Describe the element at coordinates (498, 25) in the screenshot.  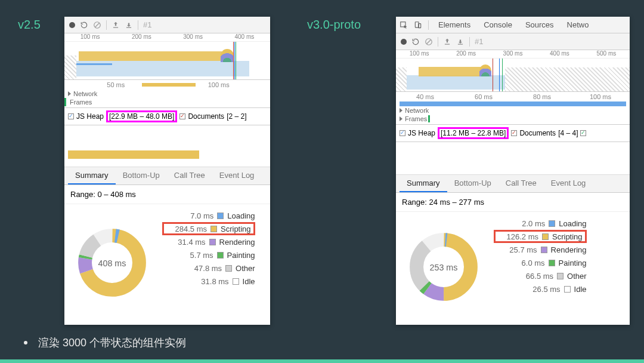
I see `tab-console: Console` at that location.